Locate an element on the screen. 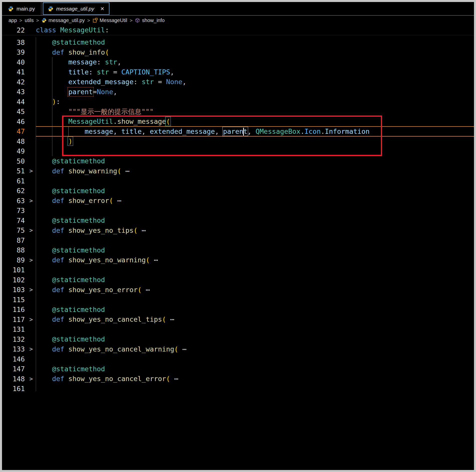 Image resolution: width=476 pixels, height=472 pixels. code-line-89: 89> def show_yes_no_warning( ⋯ is located at coordinates (238, 260).